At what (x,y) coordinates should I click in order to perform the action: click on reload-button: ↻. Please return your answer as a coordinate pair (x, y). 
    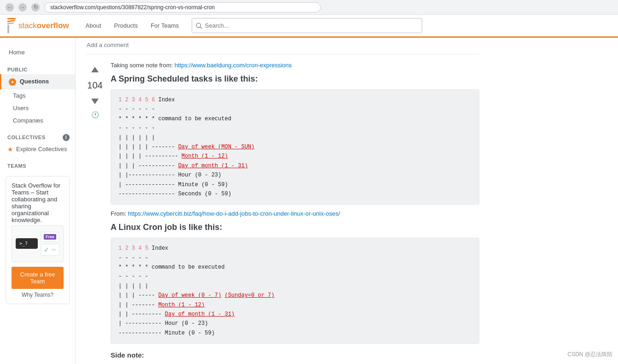
    Looking at the image, I should click on (35, 7).